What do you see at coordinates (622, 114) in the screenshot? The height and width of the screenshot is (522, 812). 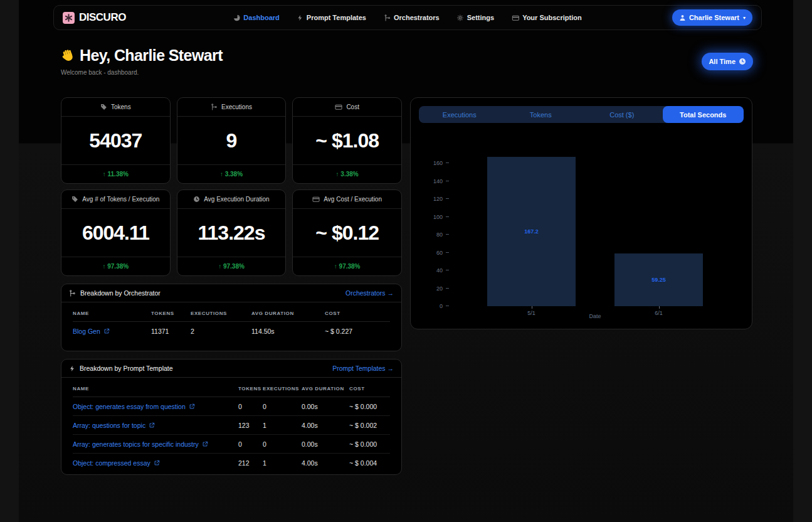 I see `chart-tab-cost: Cost ($)` at bounding box center [622, 114].